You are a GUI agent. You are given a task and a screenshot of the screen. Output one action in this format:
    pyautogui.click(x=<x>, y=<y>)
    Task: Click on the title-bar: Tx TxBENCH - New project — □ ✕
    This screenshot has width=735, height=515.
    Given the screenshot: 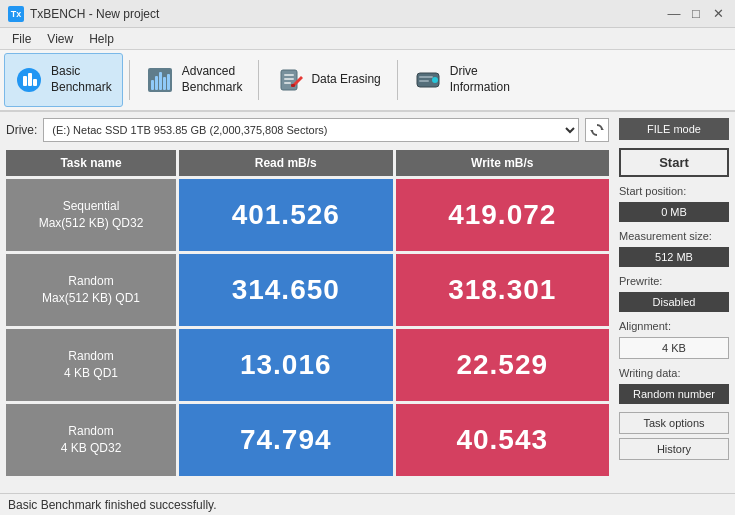 What is the action you would take?
    pyautogui.click(x=368, y=14)
    